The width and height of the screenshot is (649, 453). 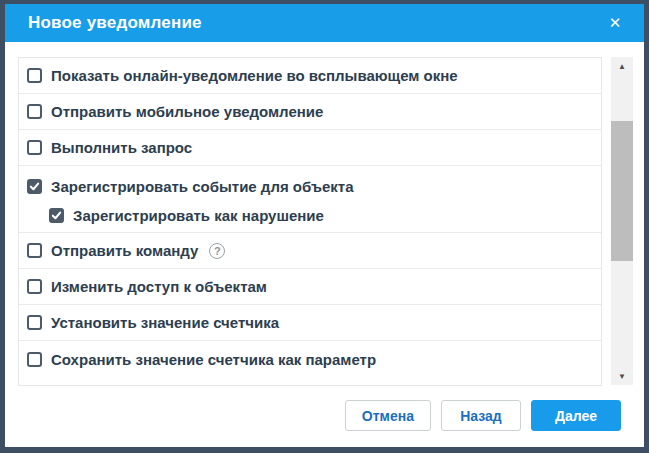 What do you see at coordinates (314, 148) in the screenshot?
I see `checkbox-line: Выполнить запрос` at bounding box center [314, 148].